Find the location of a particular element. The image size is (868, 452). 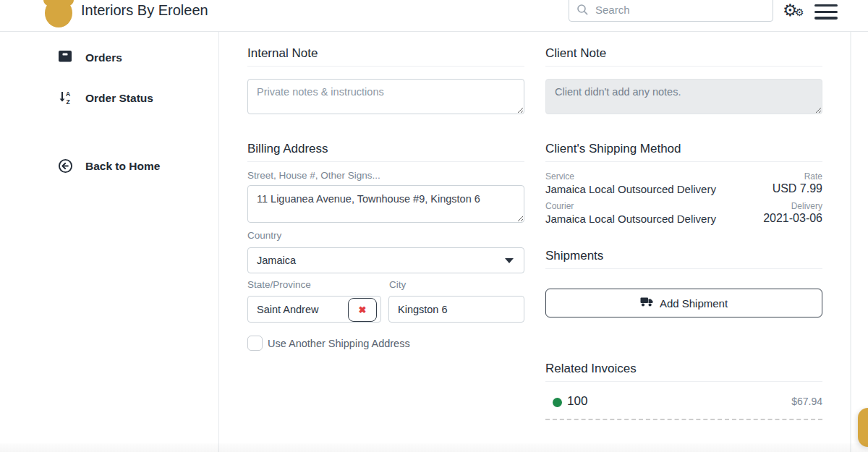

client-note-title: Client Note is located at coordinates (576, 54).